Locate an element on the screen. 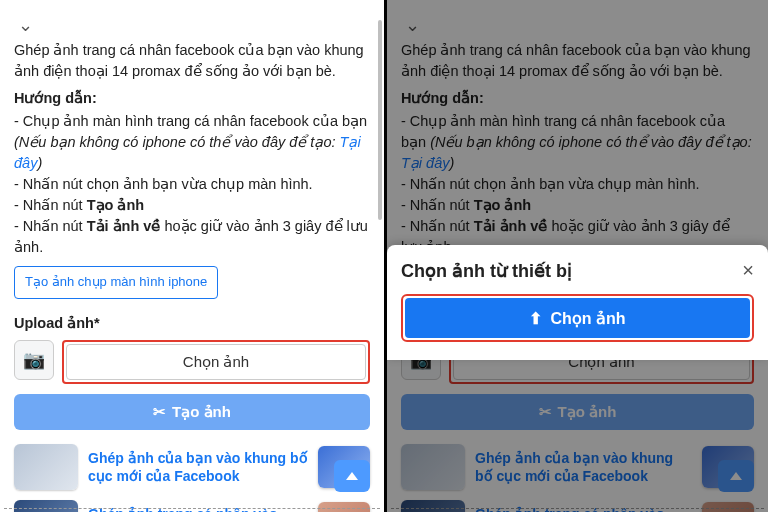  close-icon: × is located at coordinates (748, 270).